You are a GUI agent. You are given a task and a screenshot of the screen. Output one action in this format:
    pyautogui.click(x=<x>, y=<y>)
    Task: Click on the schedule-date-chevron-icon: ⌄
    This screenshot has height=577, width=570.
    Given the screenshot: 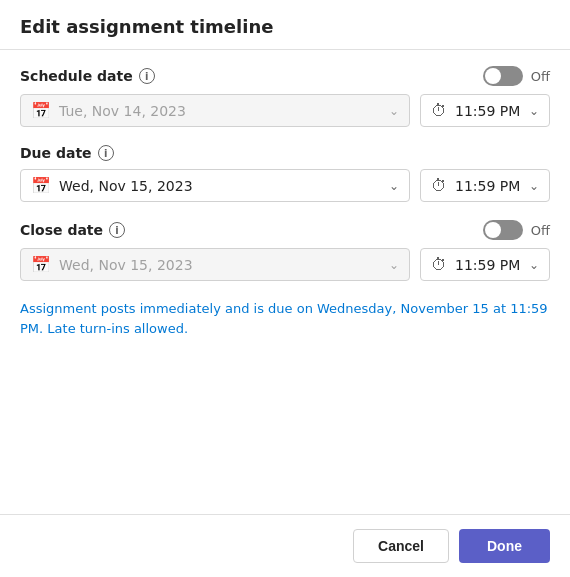 What is the action you would take?
    pyautogui.click(x=394, y=111)
    